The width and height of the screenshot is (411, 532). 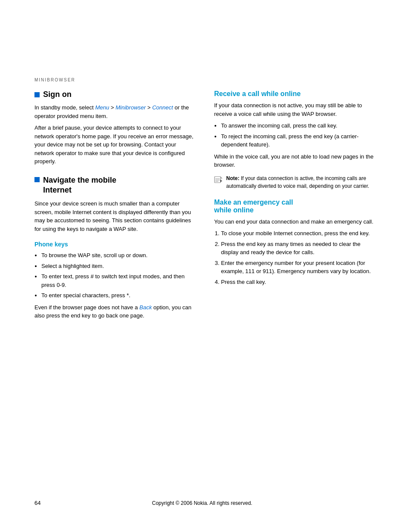 I want to click on blue-square-icon, so click(x=37, y=95).